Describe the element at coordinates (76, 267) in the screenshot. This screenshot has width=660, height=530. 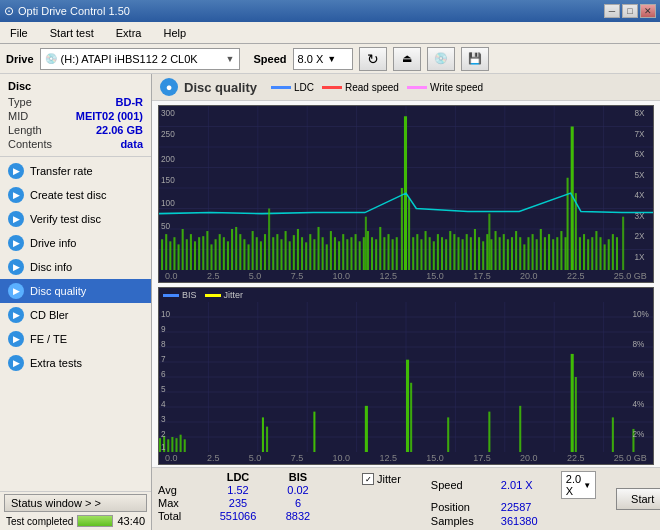
I see `sidebar-item-disc-info: ▶ Disc info` at that location.